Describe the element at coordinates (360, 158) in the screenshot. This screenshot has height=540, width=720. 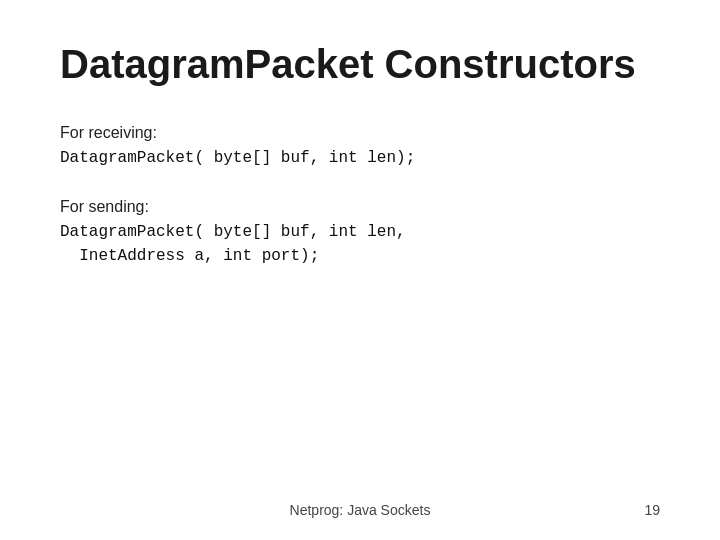
I see `receiving-code: DatagramPacket( byte[] buf, int len);` at that location.